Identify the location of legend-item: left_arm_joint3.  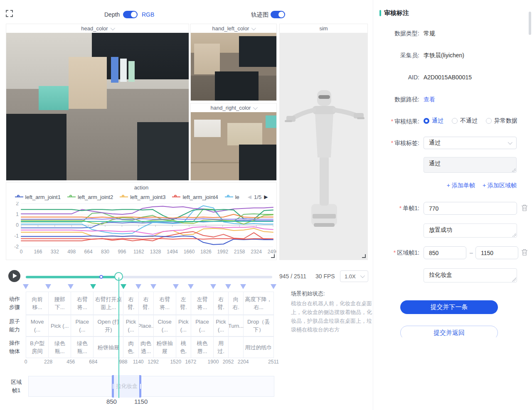
(143, 197).